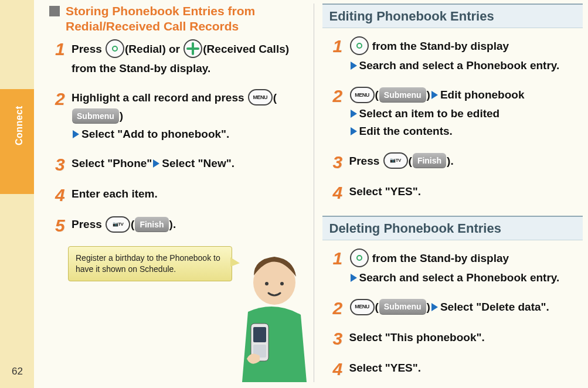  Describe the element at coordinates (453, 16) in the screenshot. I see `section-title-editing: Editing Phonebook Entries` at that location.